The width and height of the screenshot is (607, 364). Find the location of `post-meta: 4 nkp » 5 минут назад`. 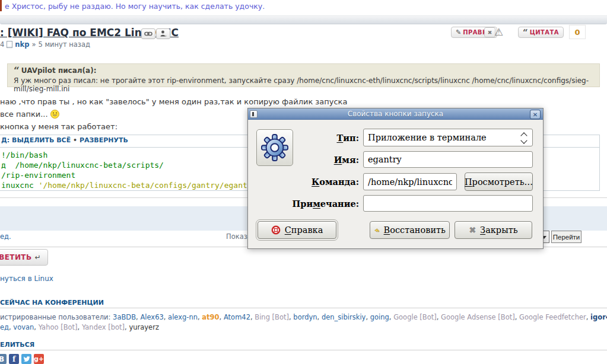

post-meta: 4 nkp » 5 минут назад is located at coordinates (45, 44).